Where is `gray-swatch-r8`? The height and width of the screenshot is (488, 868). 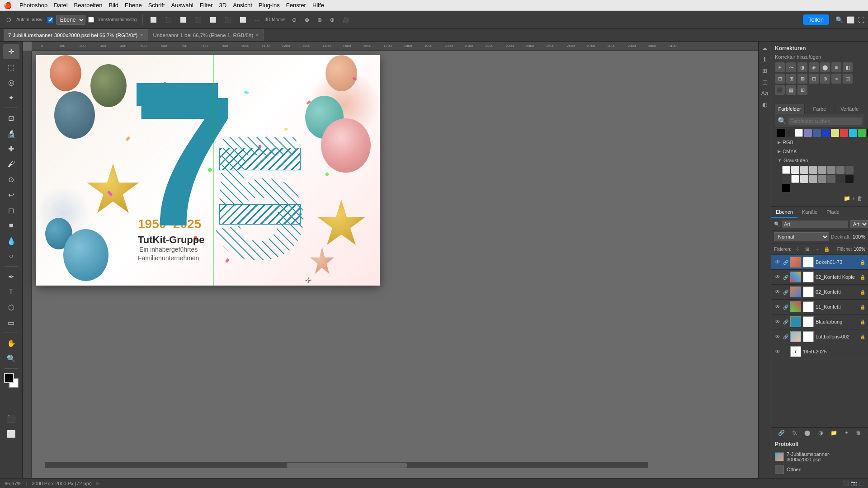 gray-swatch-r8 is located at coordinates (786, 188).